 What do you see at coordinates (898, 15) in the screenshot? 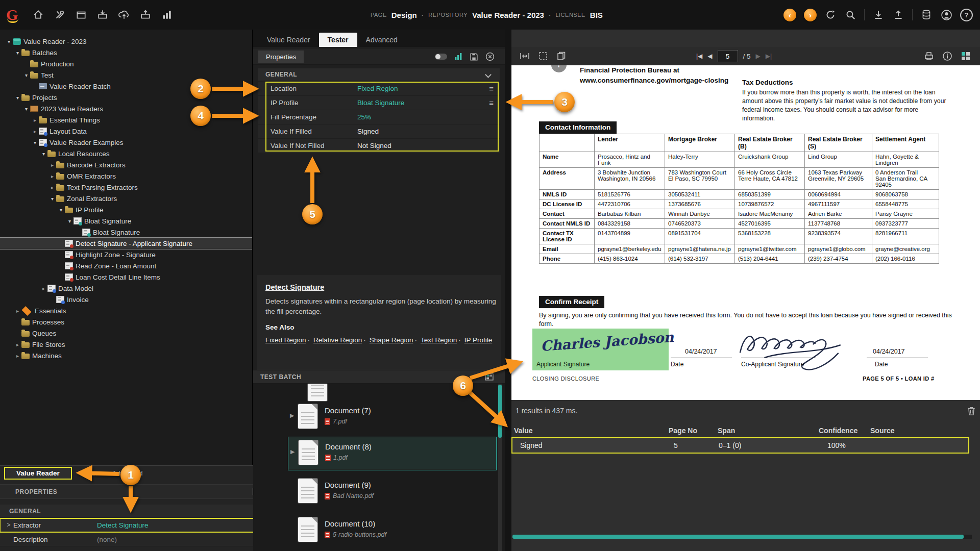
I see `upload-icon` at bounding box center [898, 15].